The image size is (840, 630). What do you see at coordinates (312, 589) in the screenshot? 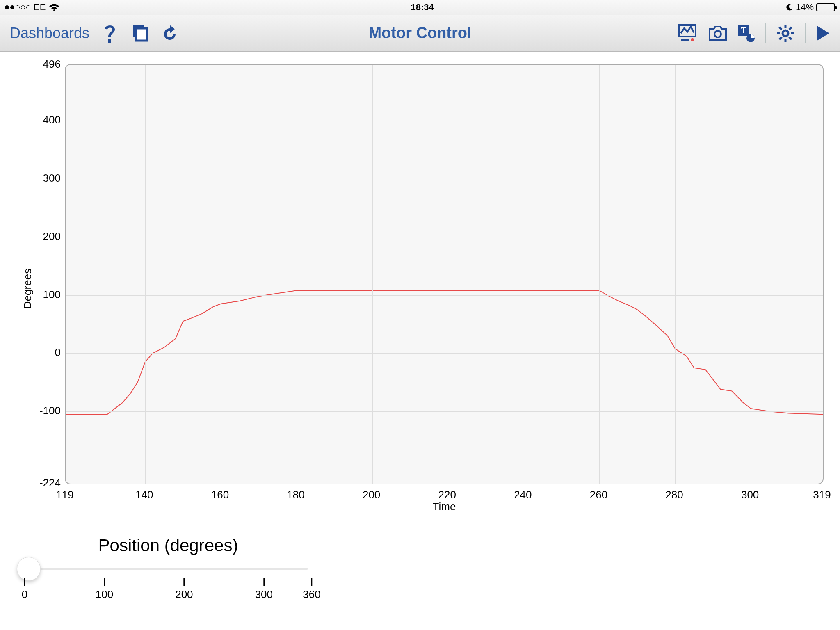
I see `slider-tick: 360` at bounding box center [312, 589].